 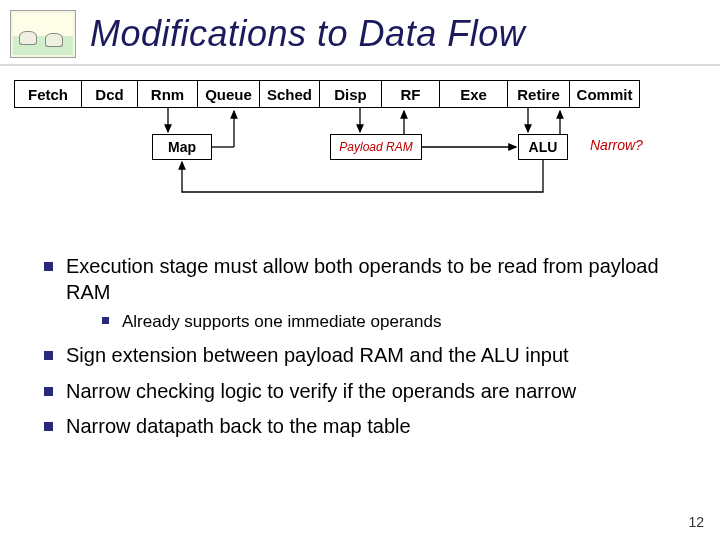 What do you see at coordinates (182, 147) in the screenshot?
I see `map-box: Map` at bounding box center [182, 147].